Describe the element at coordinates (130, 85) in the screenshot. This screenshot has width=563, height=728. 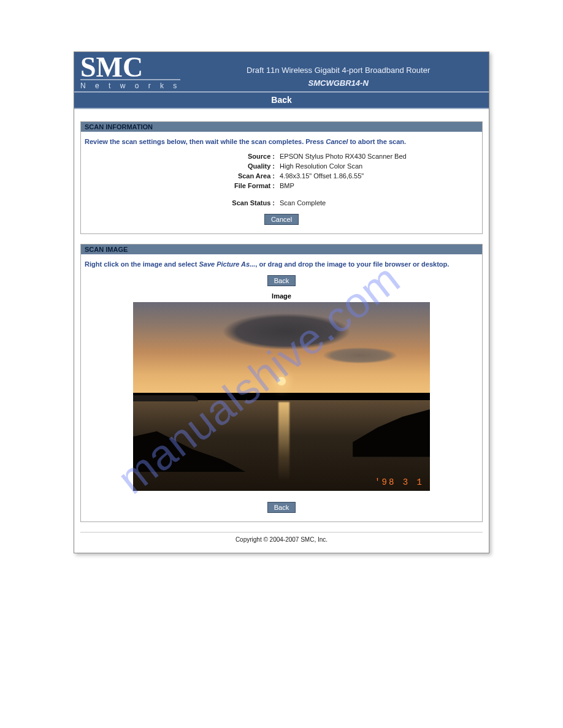
I see `brand-subtitle: N e t w o r k s` at that location.